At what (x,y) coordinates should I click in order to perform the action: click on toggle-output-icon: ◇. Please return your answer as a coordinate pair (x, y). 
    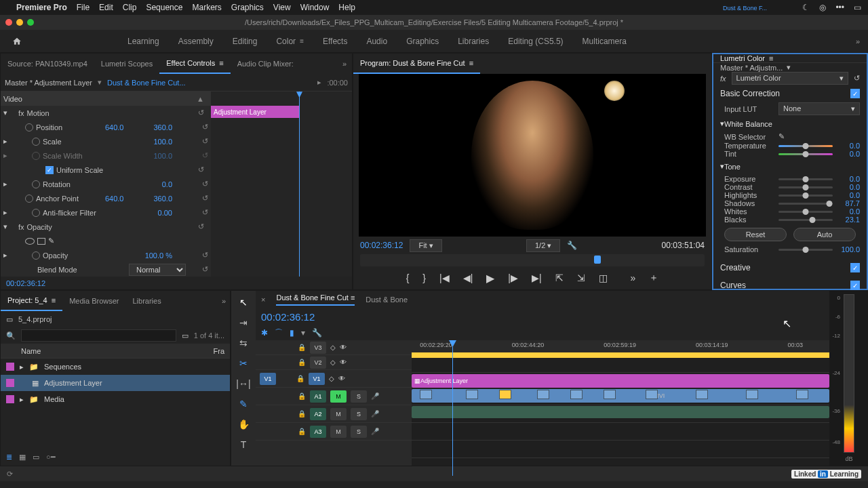
    Looking at the image, I should click on (332, 378).